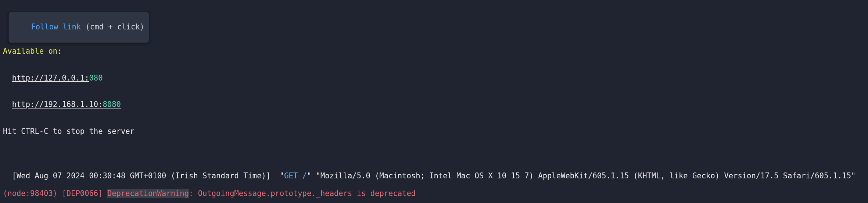 This screenshot has width=868, height=203. I want to click on log-line-1: [Wed Aug 07 2024 00:30:48 GMT+0100 (Iris…, so click(434, 176).